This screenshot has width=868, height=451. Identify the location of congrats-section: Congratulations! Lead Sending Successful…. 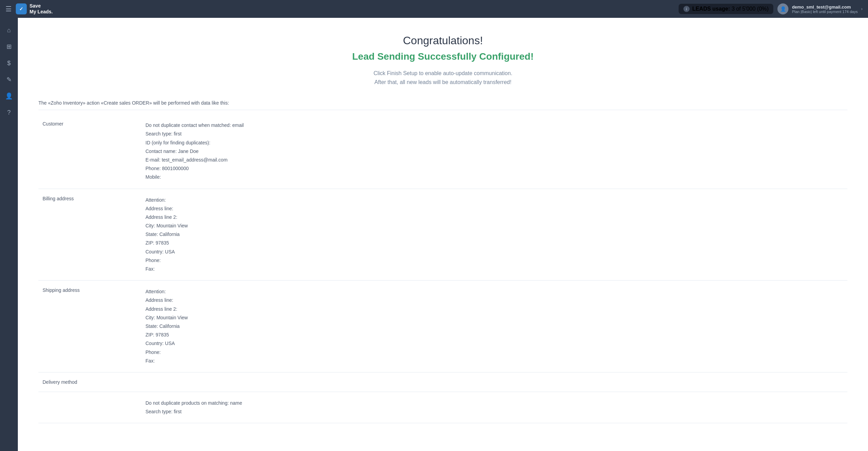
(443, 60).